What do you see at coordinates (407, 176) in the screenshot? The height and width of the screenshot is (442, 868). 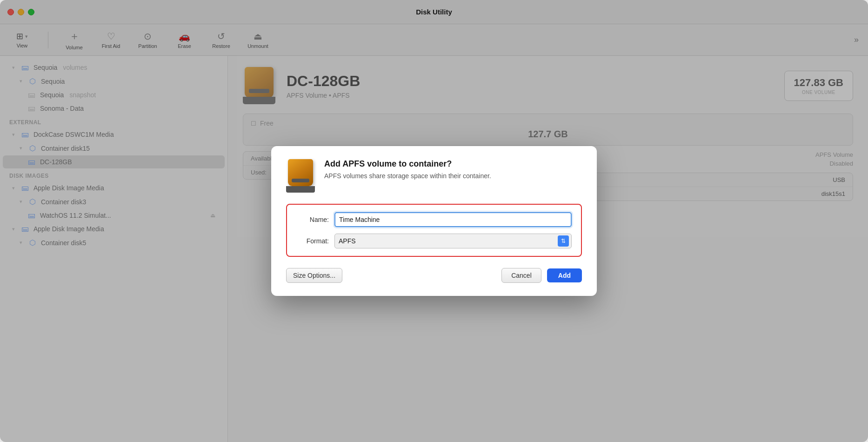 I see `dialog-title-area: Add APFS volume to container? APFS volum…` at bounding box center [407, 176].